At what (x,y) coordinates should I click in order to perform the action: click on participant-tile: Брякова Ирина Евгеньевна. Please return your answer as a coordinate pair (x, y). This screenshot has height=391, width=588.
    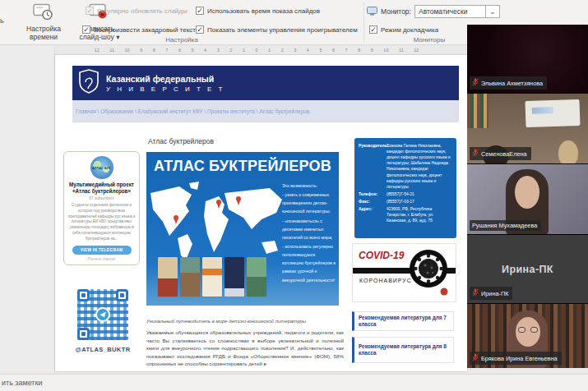
    Looking at the image, I should click on (528, 336).